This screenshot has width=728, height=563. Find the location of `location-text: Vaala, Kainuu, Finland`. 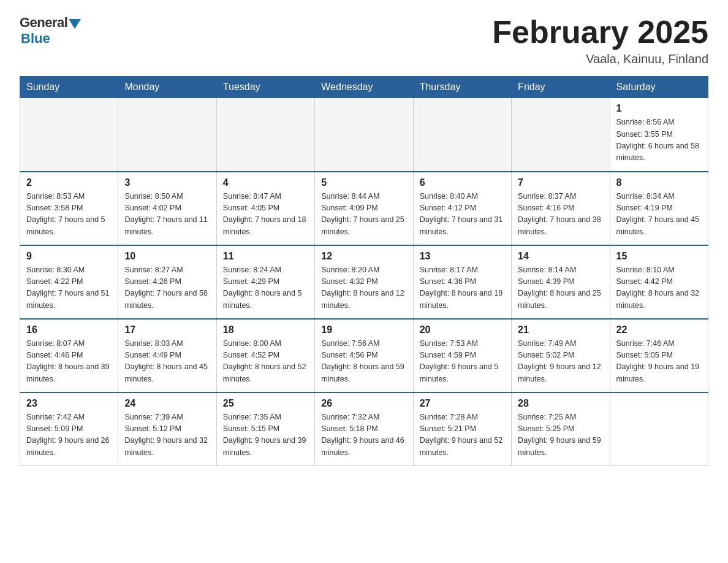

location-text: Vaala, Kainuu, Finland is located at coordinates (601, 59).